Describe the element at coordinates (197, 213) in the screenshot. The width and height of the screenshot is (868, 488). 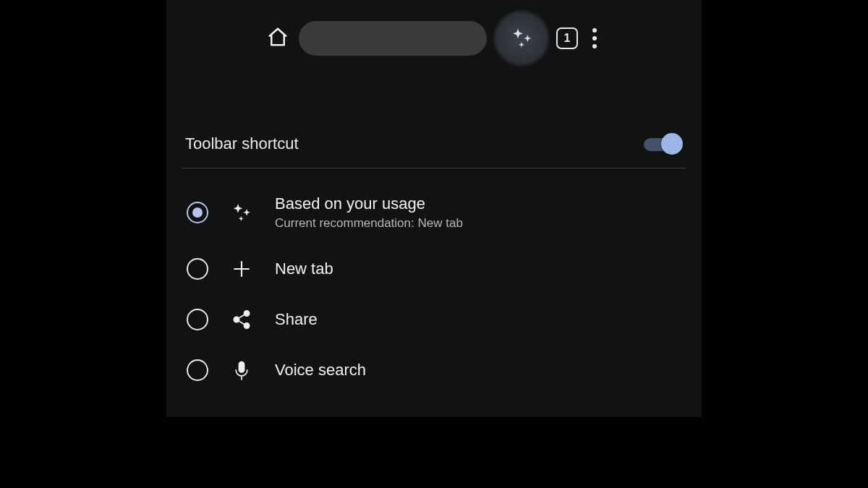
I see `radio-selected` at that location.